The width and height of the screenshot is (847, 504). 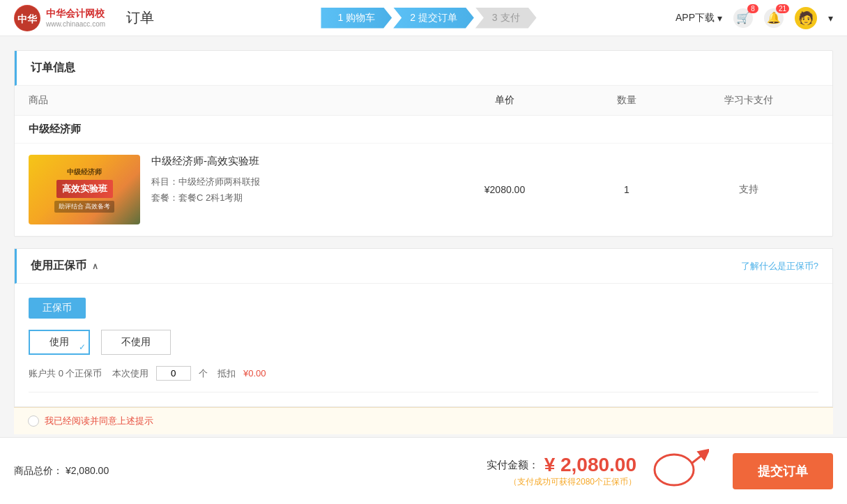 I want to click on agreement-text: 我已经阅读并同意上述提示, so click(x=99, y=421).